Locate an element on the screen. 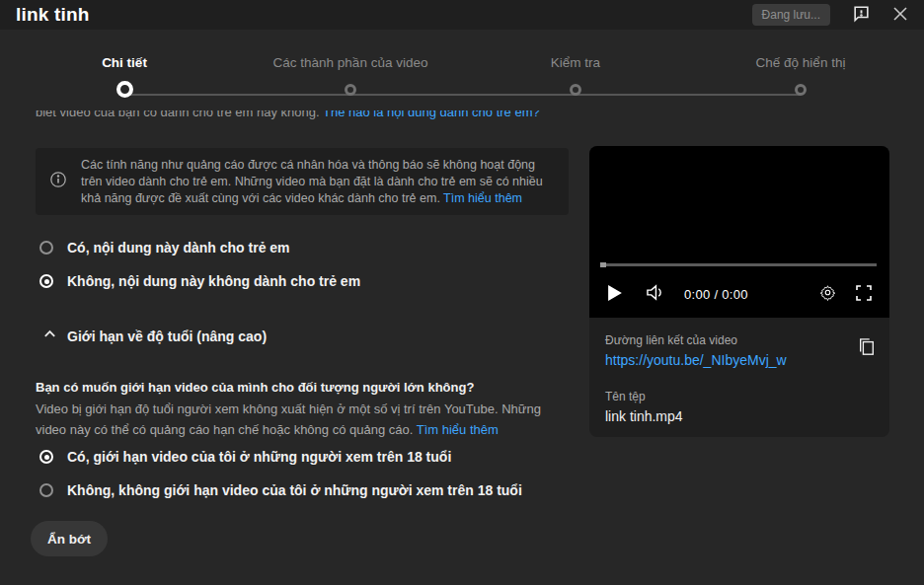 The height and width of the screenshot is (585, 924). close-icon is located at coordinates (900, 16).